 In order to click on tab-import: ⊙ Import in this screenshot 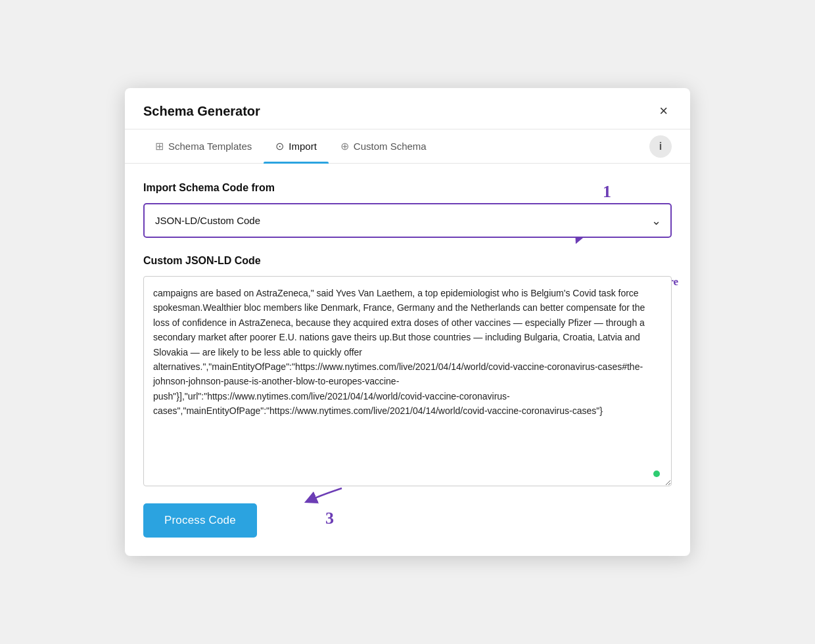, I will do `click(296, 146)`.